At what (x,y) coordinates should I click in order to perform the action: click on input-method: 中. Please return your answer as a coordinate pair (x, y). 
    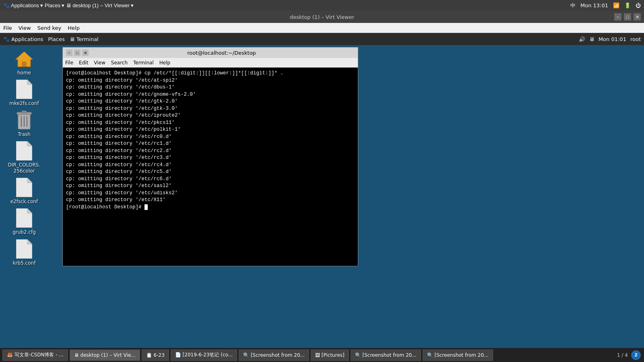
    Looking at the image, I should click on (573, 6).